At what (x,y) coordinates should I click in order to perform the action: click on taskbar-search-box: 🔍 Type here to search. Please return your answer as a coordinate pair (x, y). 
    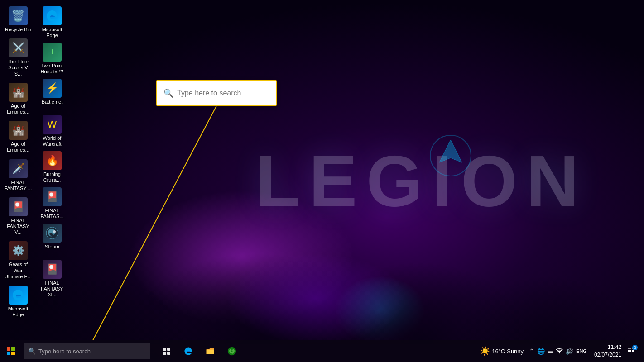
    Looking at the image, I should click on (87, 351).